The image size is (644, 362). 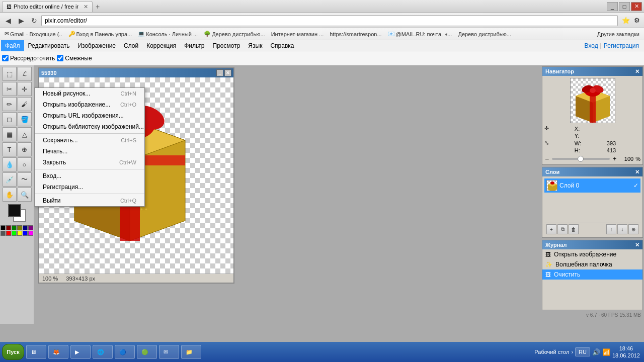 I want to click on layer-up-button: ↑, so click(x=611, y=229).